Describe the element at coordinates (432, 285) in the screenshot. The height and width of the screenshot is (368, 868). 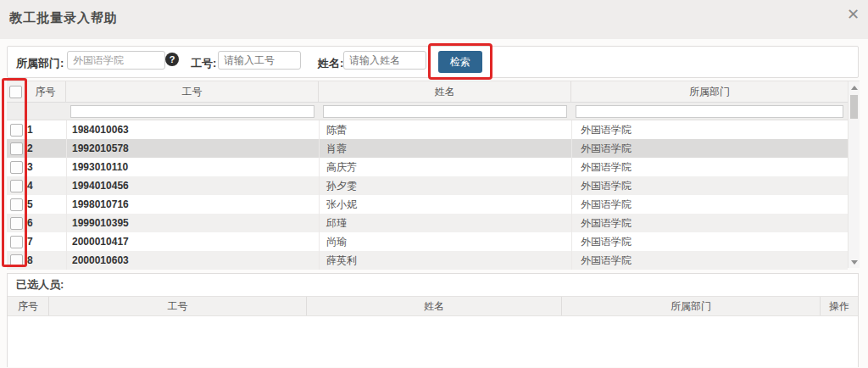
I see `selected-title: 已选人员:` at that location.